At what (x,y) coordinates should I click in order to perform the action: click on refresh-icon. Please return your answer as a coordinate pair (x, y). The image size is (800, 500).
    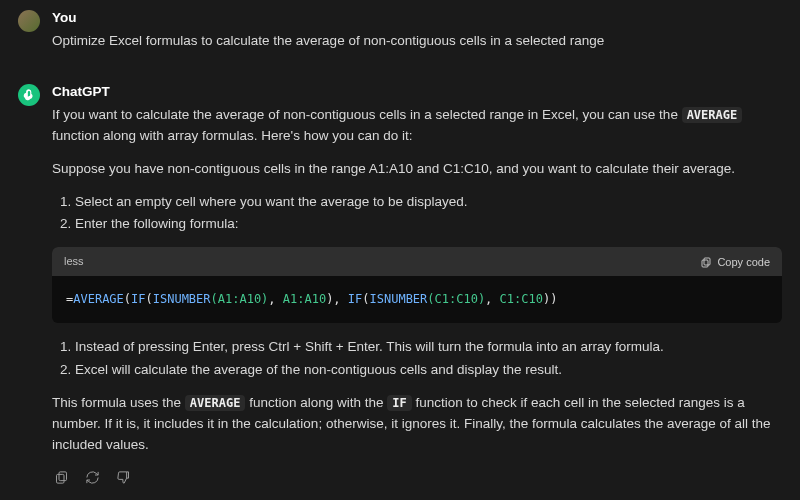
    Looking at the image, I should click on (92, 478).